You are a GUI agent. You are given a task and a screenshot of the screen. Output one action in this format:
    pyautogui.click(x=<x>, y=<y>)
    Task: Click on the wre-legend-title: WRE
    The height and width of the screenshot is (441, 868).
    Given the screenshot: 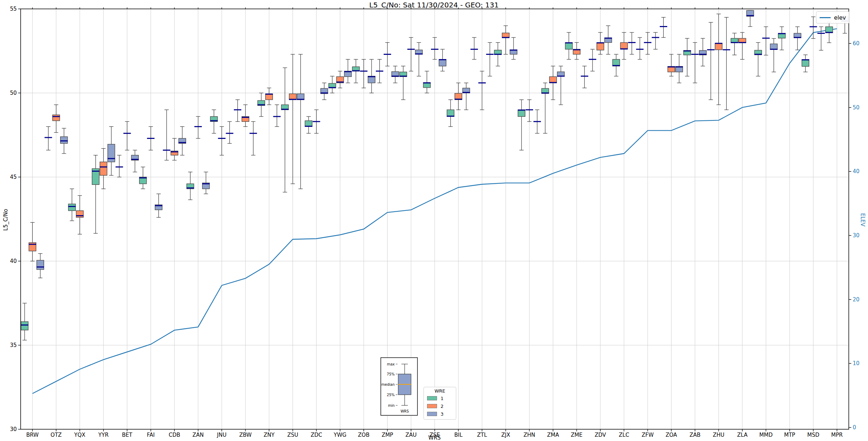 What is the action you would take?
    pyautogui.click(x=440, y=391)
    